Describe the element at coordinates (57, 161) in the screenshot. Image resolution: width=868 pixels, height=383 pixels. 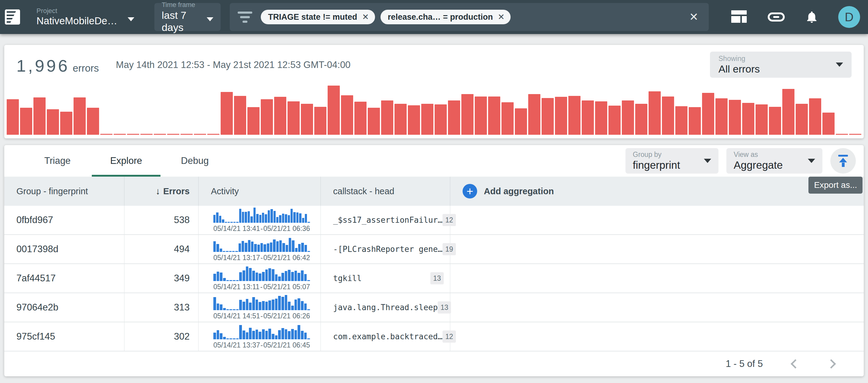
I see `tab-triage: Triage` at that location.